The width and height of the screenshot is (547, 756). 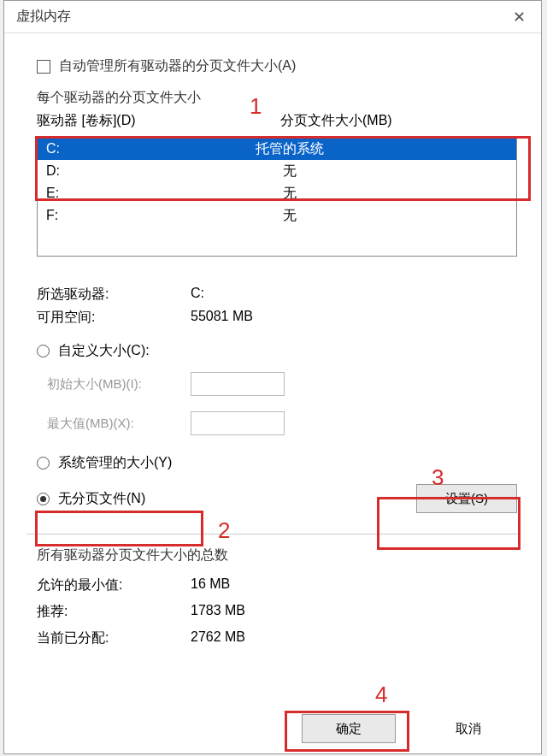 What do you see at coordinates (218, 638) in the screenshot?
I see `current-value: 2762 MB` at bounding box center [218, 638].